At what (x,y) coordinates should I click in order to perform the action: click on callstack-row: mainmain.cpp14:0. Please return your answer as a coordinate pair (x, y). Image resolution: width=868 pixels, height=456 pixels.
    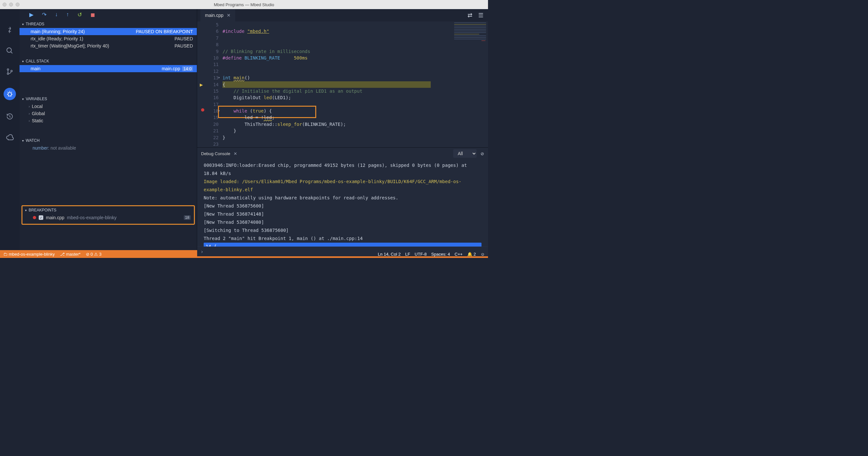
    Looking at the image, I should click on (108, 69).